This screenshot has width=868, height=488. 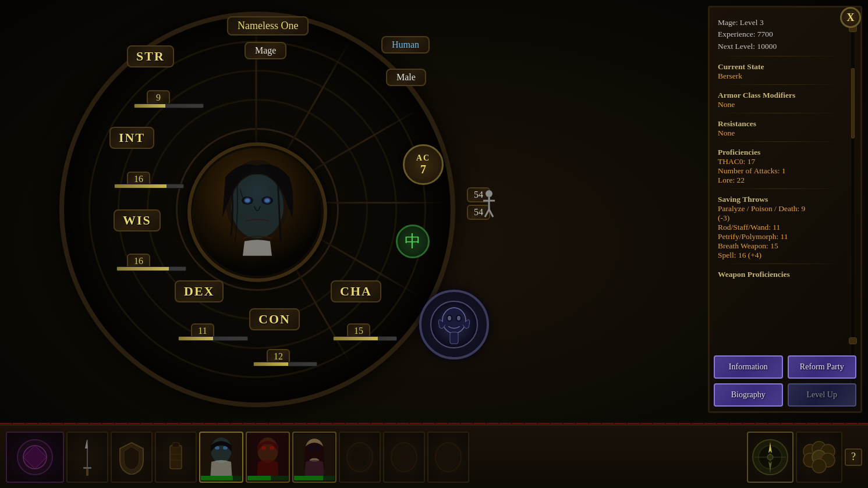 What do you see at coordinates (271, 364) in the screenshot?
I see `con-bar-fill` at bounding box center [271, 364].